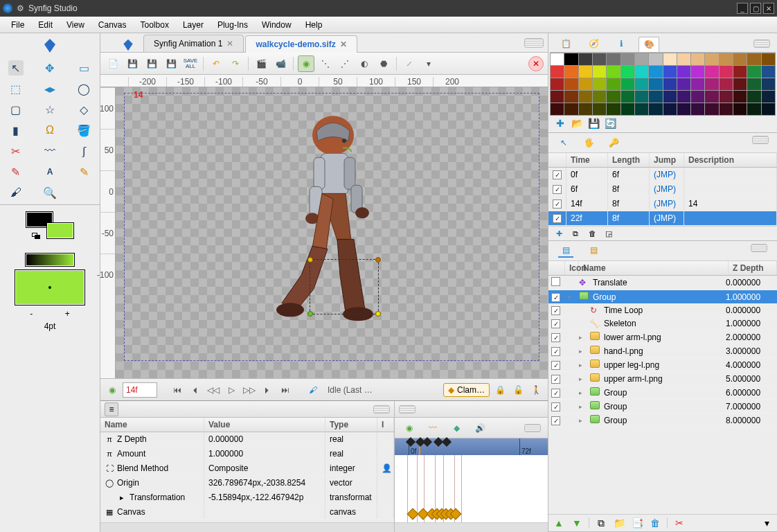 This screenshot has width=777, height=532. I want to click on tool-zoom: 🔍, so click(50, 193).